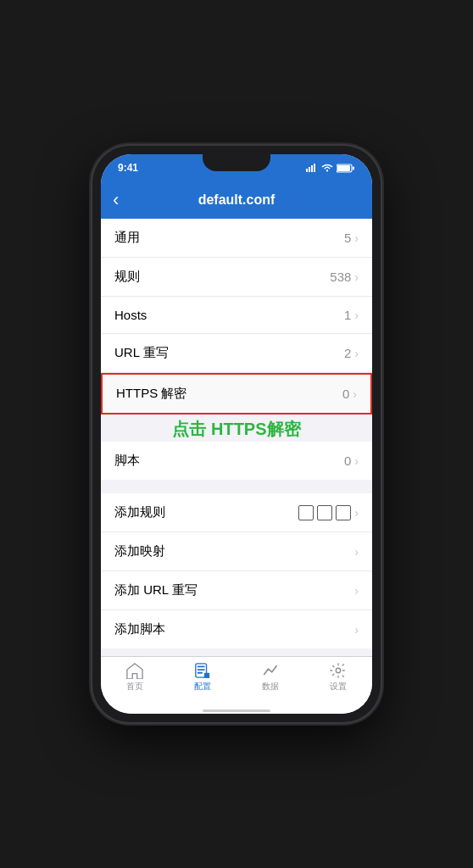 Image resolution: width=473 pixels, height=868 pixels. I want to click on menu-label-add-rule: 添加规则, so click(140, 512).